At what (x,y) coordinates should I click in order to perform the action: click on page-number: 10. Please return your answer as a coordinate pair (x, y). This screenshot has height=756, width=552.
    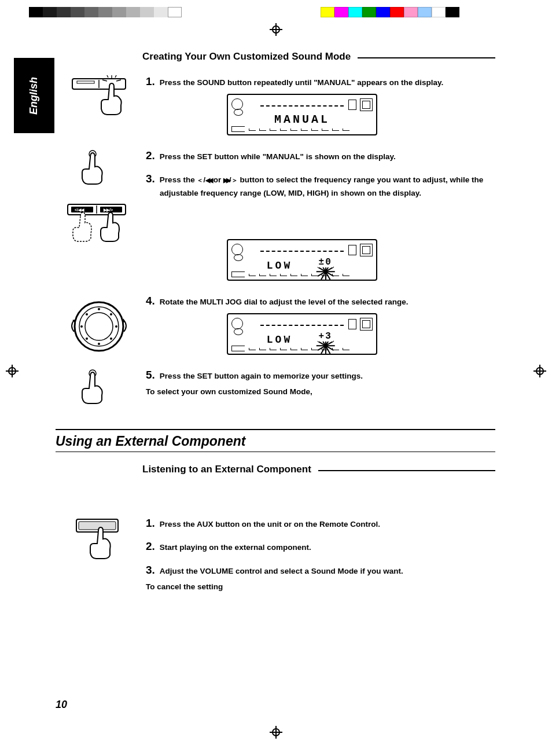
    Looking at the image, I should click on (61, 705).